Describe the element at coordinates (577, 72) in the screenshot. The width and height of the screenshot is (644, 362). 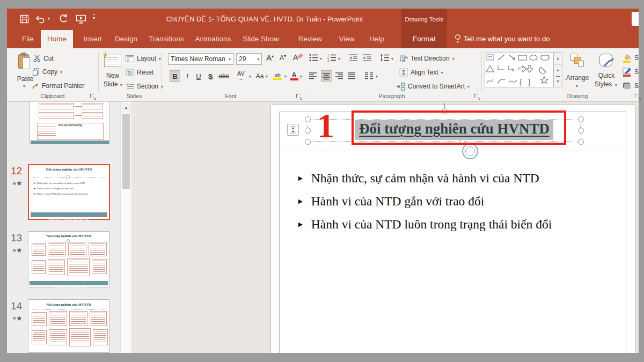
I see `arrange-button: Arrange ▾` at that location.